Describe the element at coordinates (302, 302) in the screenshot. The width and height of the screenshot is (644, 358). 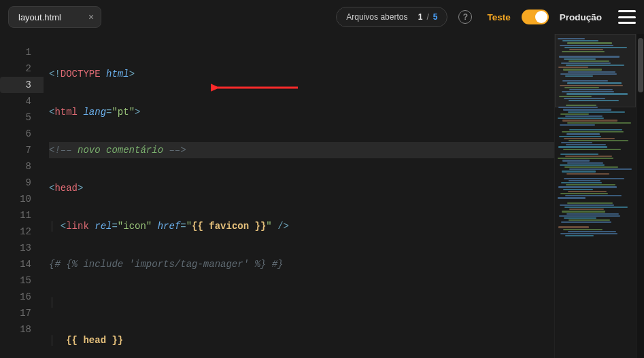
I see `code-line: │` at that location.